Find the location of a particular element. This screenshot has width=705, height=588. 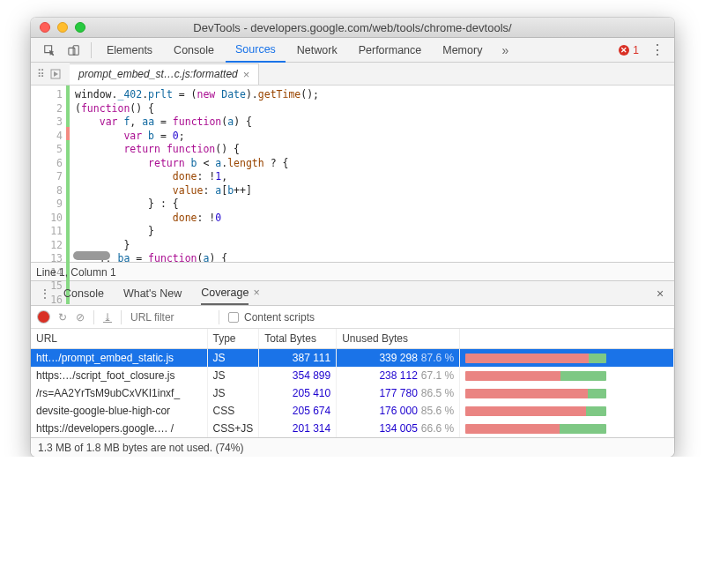

reload-icon: ↻ is located at coordinates (63, 317).